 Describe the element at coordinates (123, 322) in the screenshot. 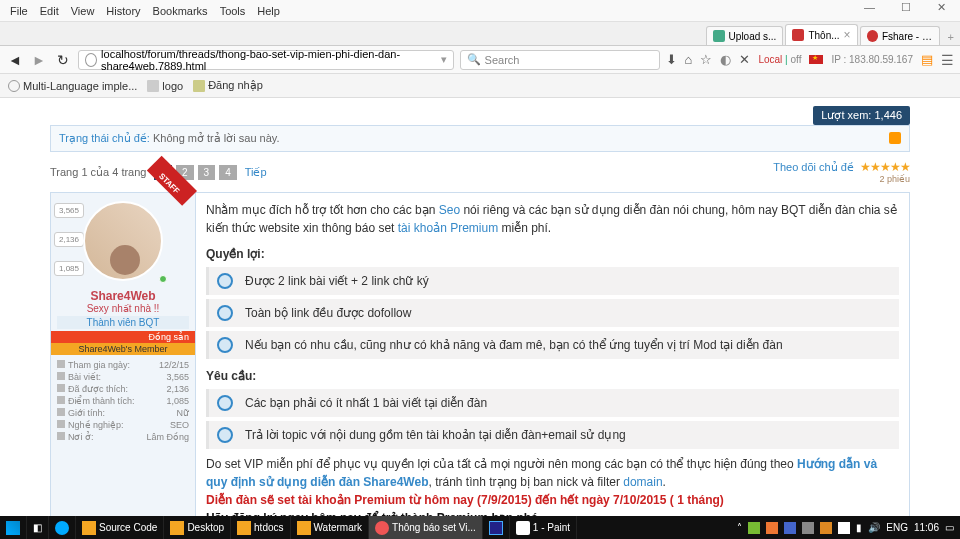

I see `user-badge: Thành viên BQT` at that location.